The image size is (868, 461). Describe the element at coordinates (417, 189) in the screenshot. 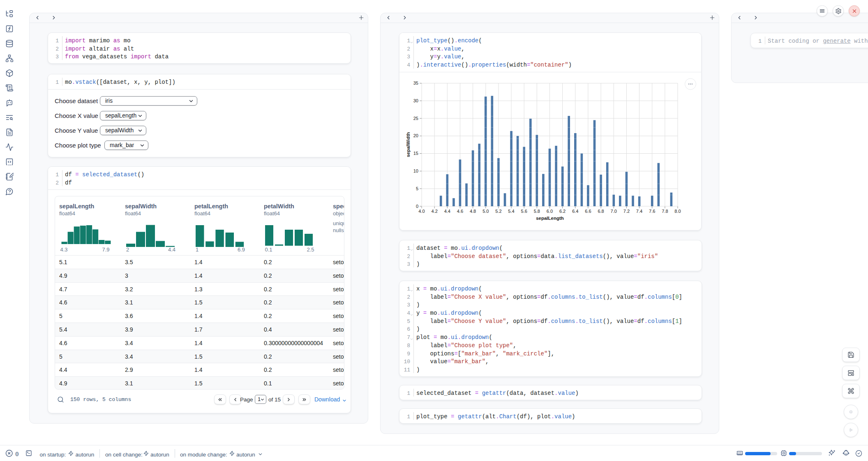

I see `svg-text: 5` at that location.